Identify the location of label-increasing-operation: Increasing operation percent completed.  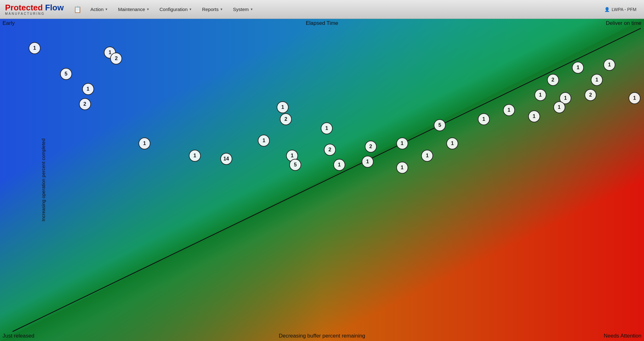
(43, 180).